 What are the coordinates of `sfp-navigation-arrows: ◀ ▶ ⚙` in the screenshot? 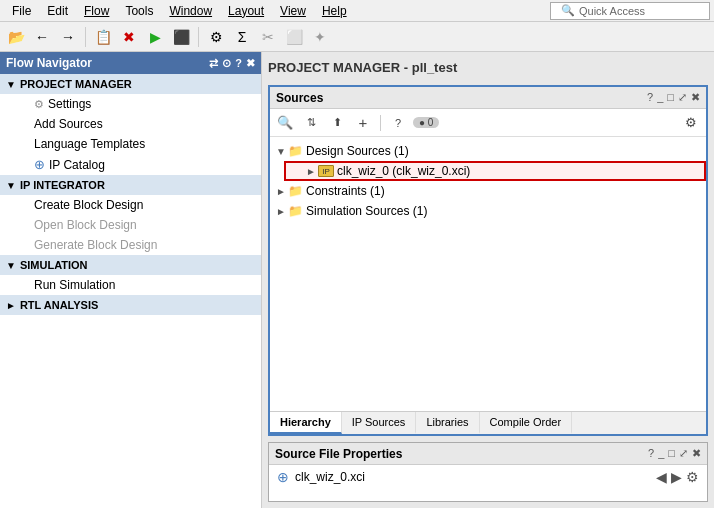 It's located at (678, 477).